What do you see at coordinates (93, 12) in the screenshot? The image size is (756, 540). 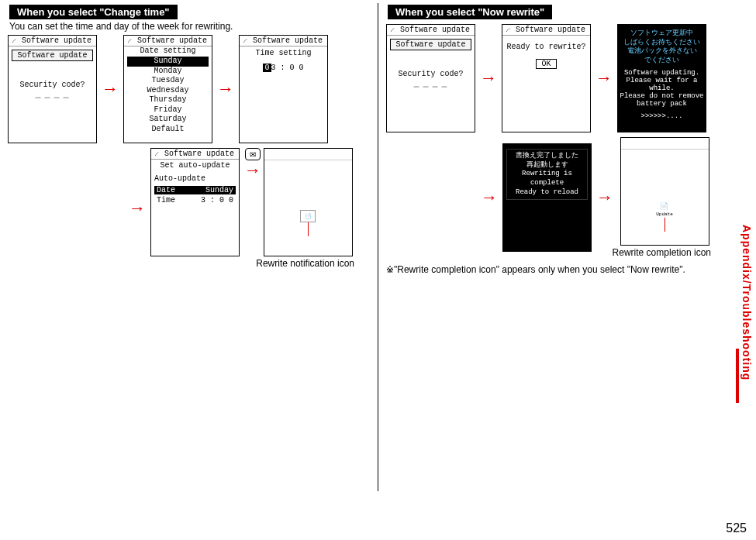 I see `left-section-title: When you select "Change time"` at bounding box center [93, 12].